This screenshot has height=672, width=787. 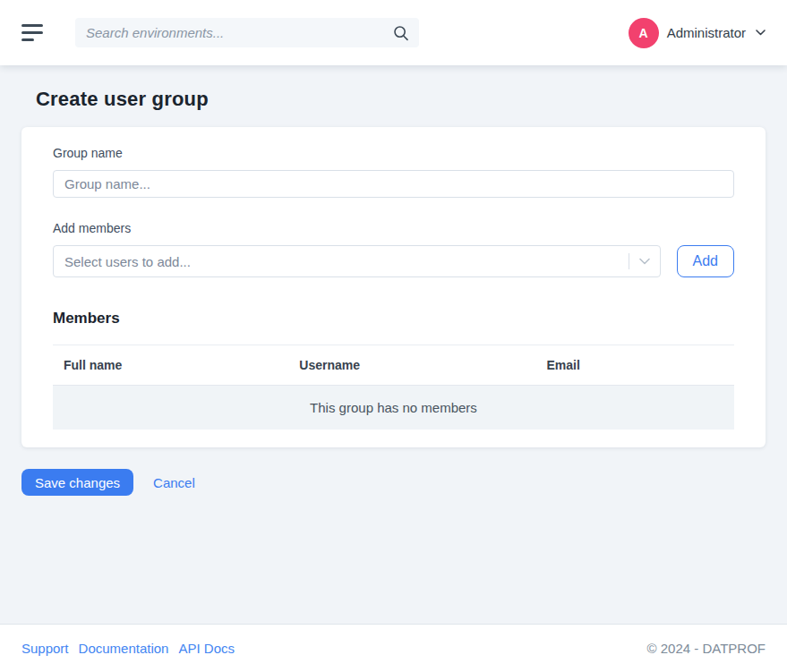 I want to click on page-title: Create user group, so click(x=401, y=99).